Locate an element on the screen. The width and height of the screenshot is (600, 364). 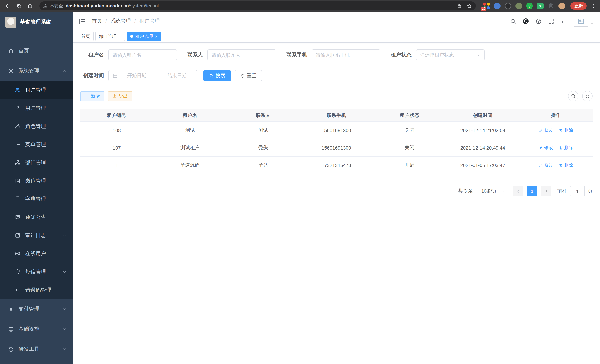
extensions-puzzle-icon is located at coordinates (551, 6).